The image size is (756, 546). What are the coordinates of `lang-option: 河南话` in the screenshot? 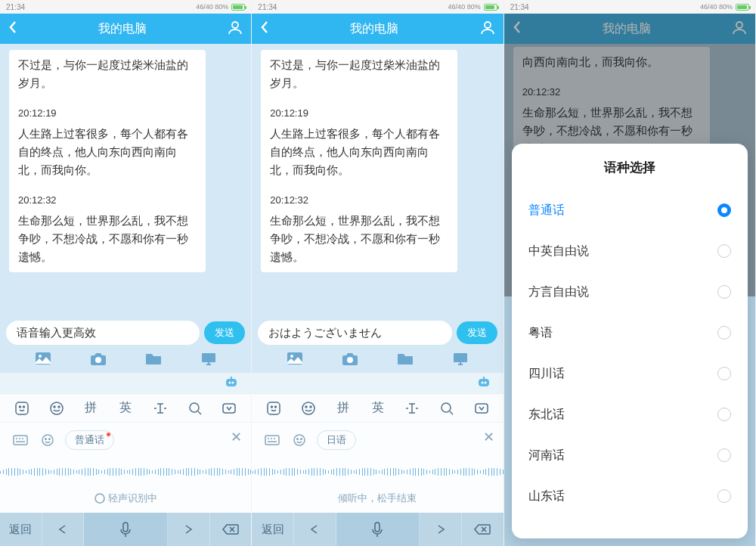 It's located at (630, 455).